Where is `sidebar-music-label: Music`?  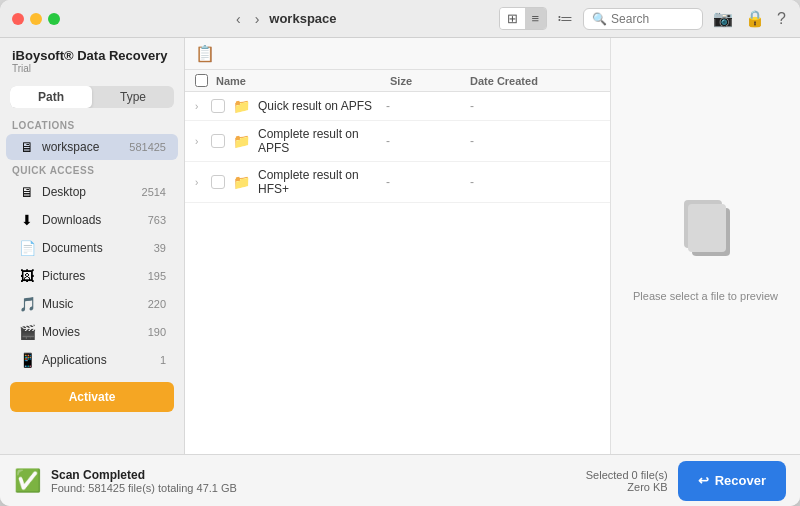
sidebar-music-label: Music is located at coordinates (92, 304).